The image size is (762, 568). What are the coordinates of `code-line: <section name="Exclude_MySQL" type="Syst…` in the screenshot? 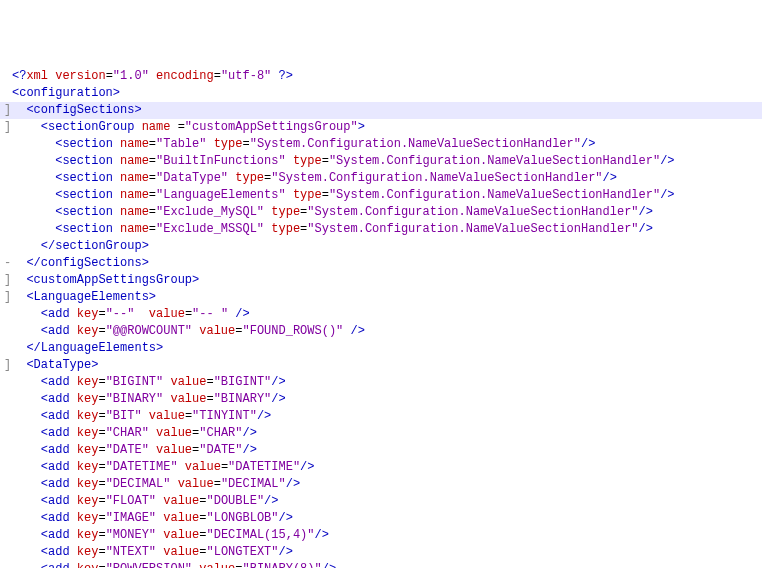 It's located at (381, 212).